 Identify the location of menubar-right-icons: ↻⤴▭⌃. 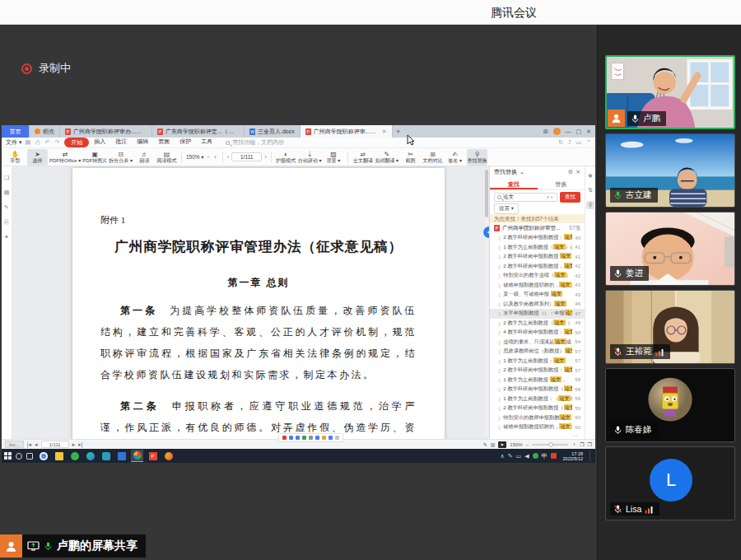
(575, 142).